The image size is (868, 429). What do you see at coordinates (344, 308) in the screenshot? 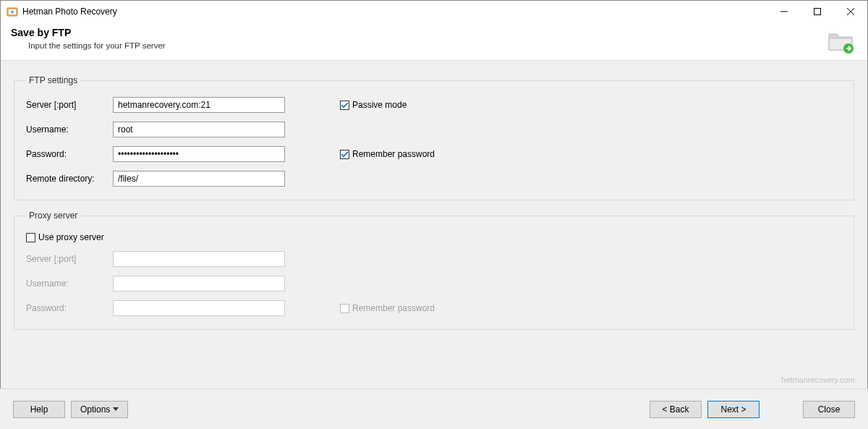
I see `proxy-remember-password-checkbox` at bounding box center [344, 308].